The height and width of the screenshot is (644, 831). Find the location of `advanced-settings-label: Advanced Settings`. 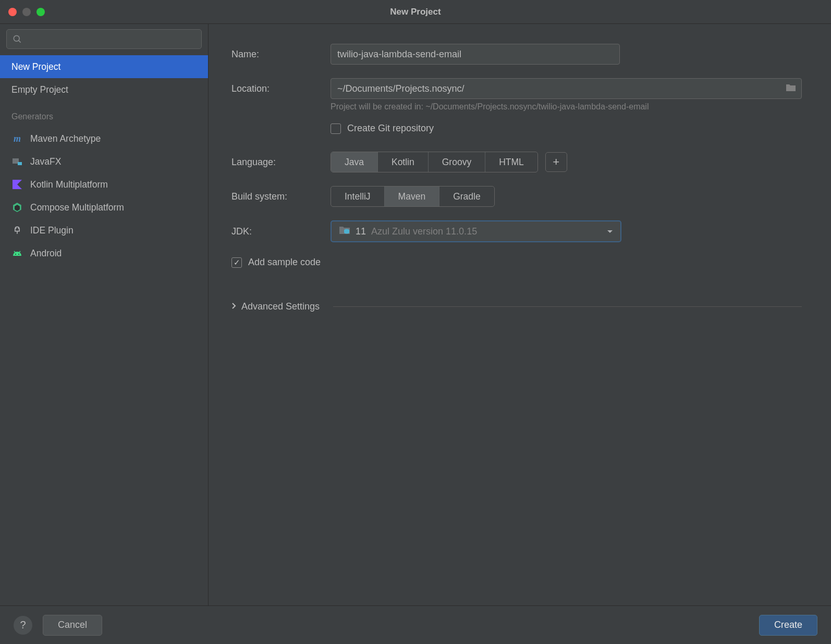

advanced-settings-label: Advanced Settings is located at coordinates (280, 306).